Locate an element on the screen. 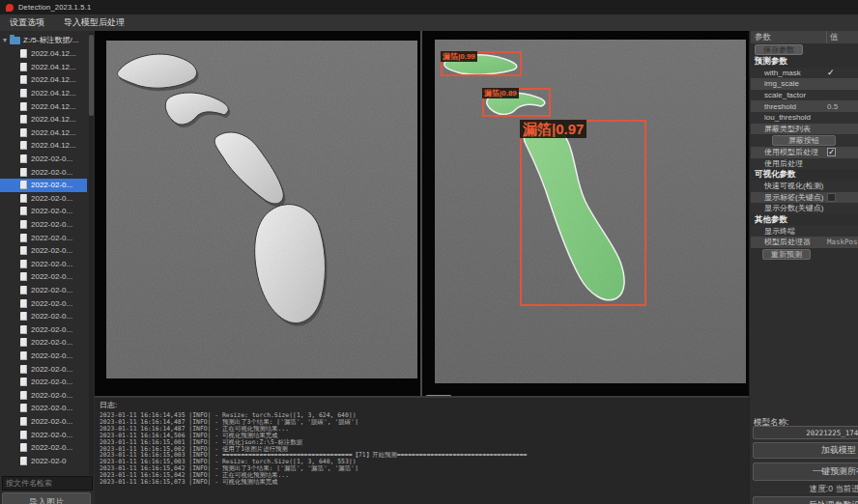 This screenshot has height=504, width=858. param-row-iou-threshold: iou_threshold is located at coordinates (804, 118).